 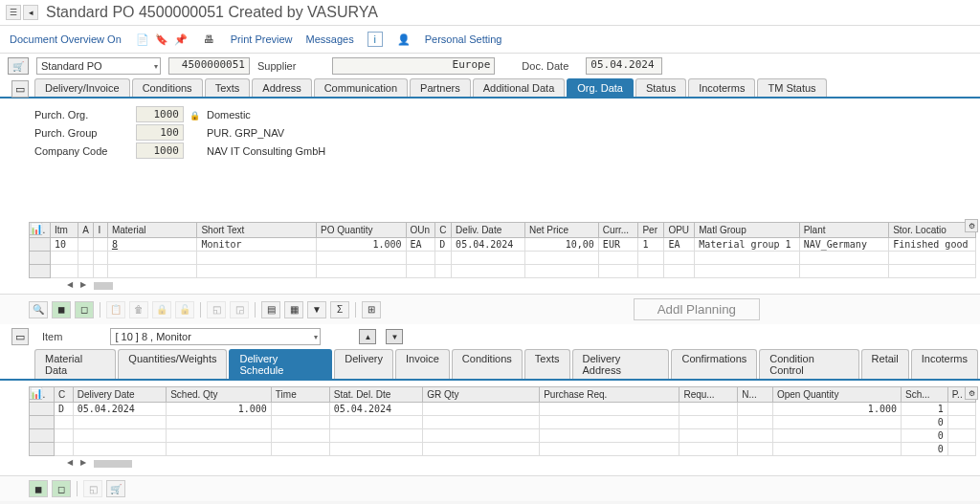 What do you see at coordinates (361, 88) in the screenshot?
I see `header-tab-communication: Communication` at bounding box center [361, 88].